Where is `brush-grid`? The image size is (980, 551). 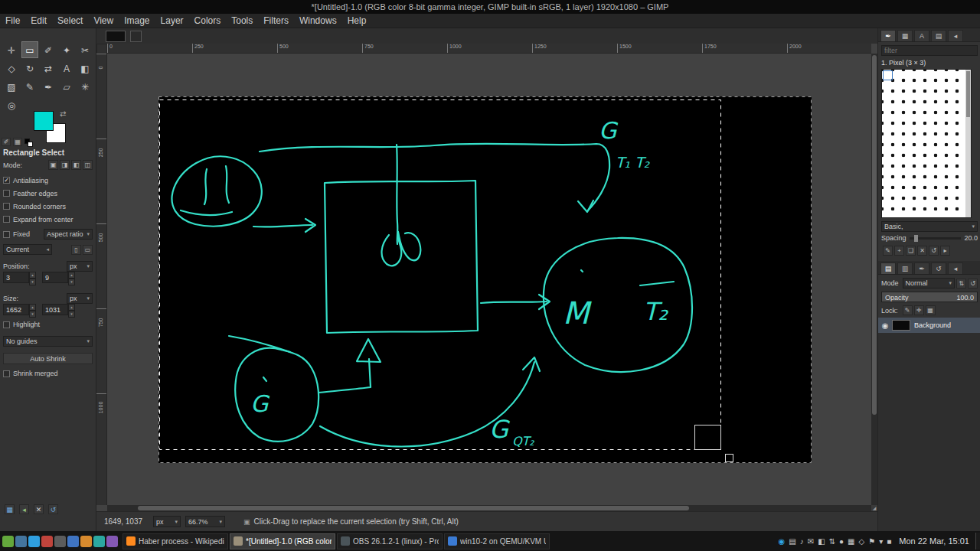
brush-grid is located at coordinates (926, 144).